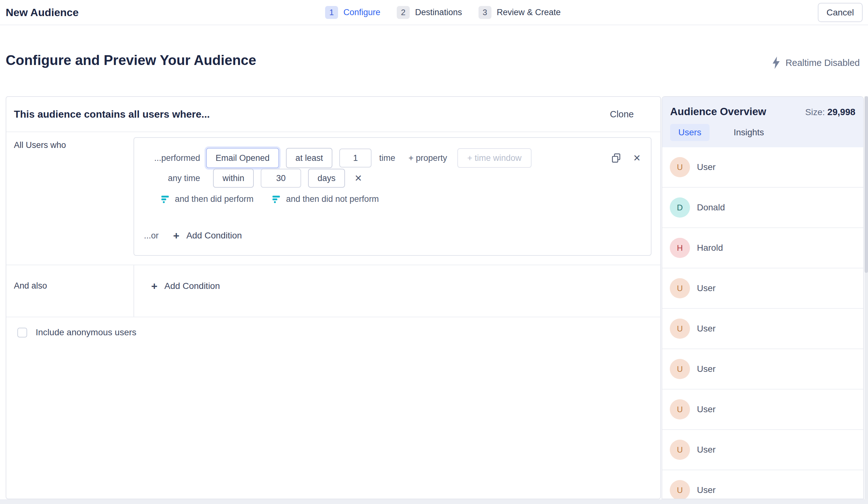 This screenshot has width=868, height=504. I want to click on operator-select: at least, so click(309, 158).